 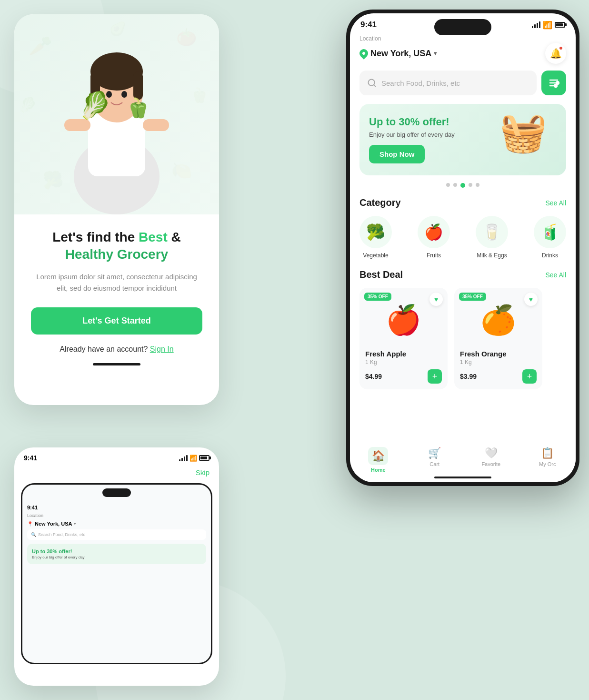 I want to click on deal-fav-apple: ♥, so click(x=436, y=299).